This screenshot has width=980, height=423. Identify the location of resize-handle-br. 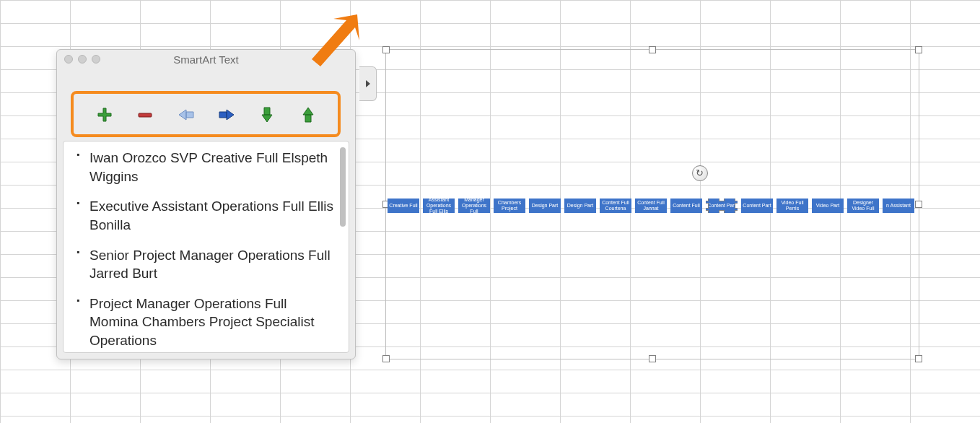
(919, 359).